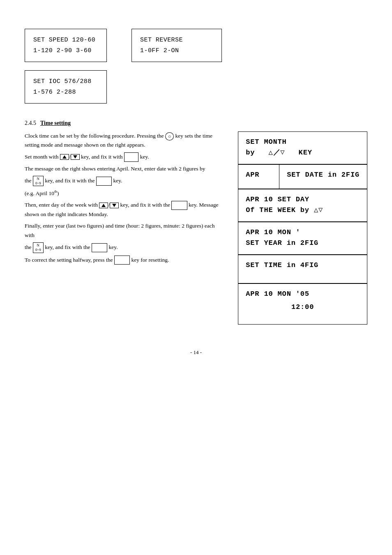 The image size is (392, 555). What do you see at coordinates (66, 45) in the screenshot?
I see `speed-box: SET SPEED 120-60 1-120 2-90 3-60` at bounding box center [66, 45].